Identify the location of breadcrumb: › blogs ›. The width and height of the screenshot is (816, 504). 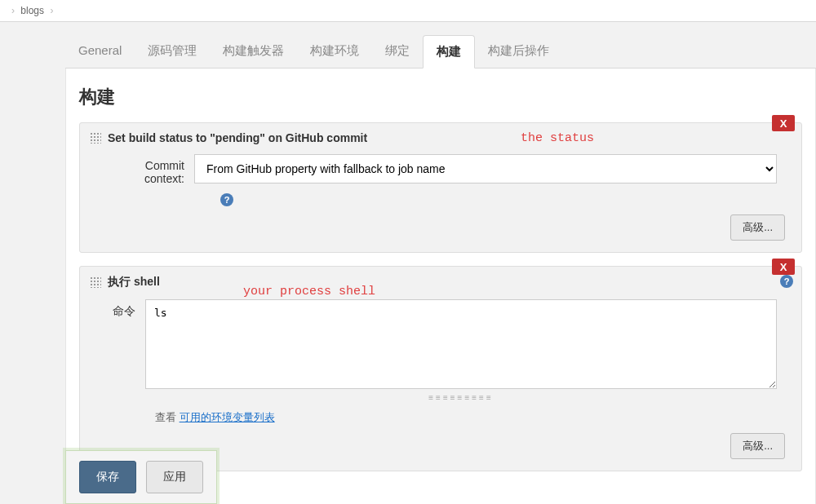
(408, 11).